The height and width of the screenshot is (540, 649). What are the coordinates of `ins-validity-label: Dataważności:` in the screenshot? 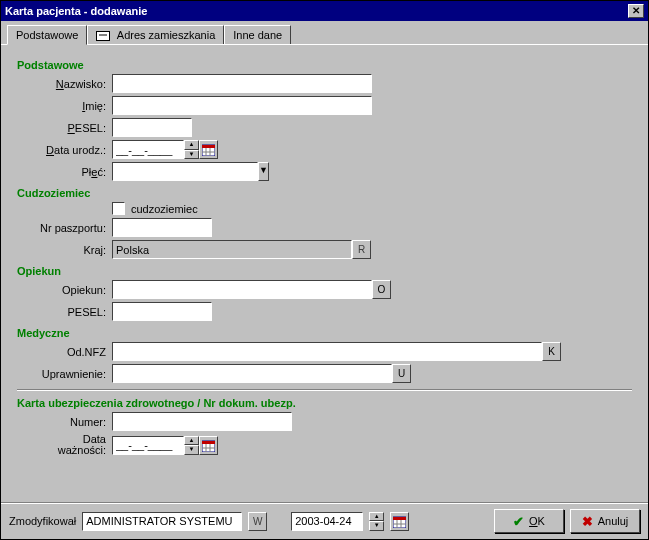 It's located at (64, 445).